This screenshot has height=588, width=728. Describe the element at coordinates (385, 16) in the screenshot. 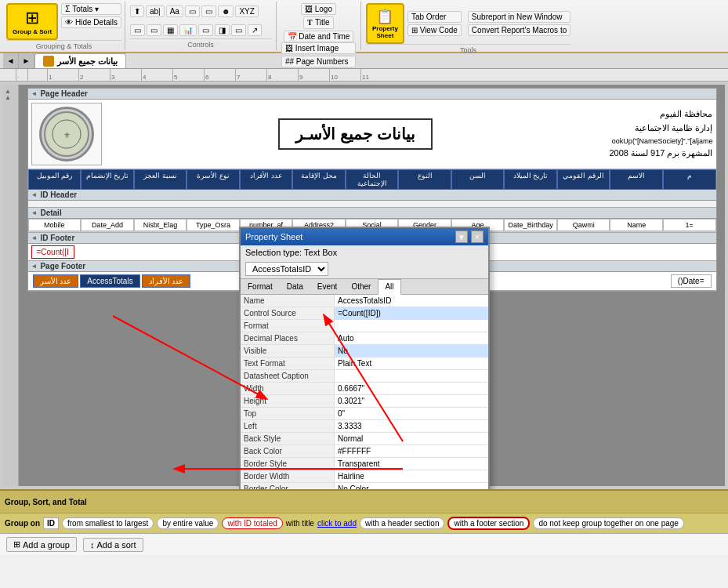

I see `property-sheet-icon: 📋` at that location.